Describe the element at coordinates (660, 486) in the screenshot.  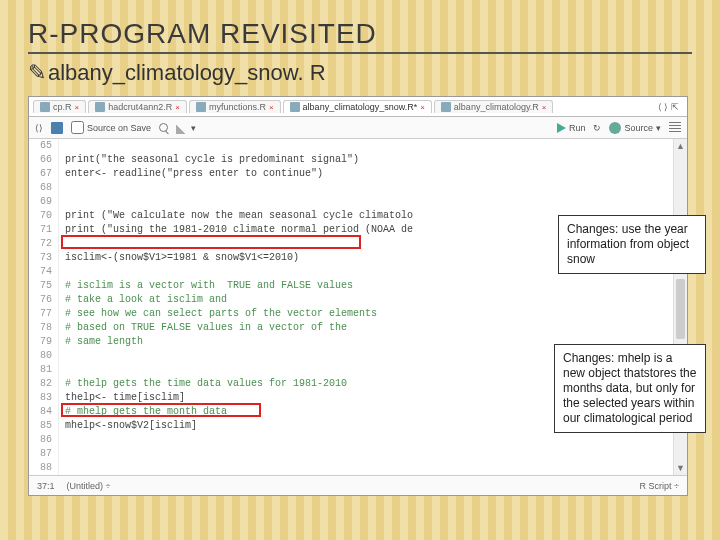
I see `language-mode: R Script ÷` at that location.